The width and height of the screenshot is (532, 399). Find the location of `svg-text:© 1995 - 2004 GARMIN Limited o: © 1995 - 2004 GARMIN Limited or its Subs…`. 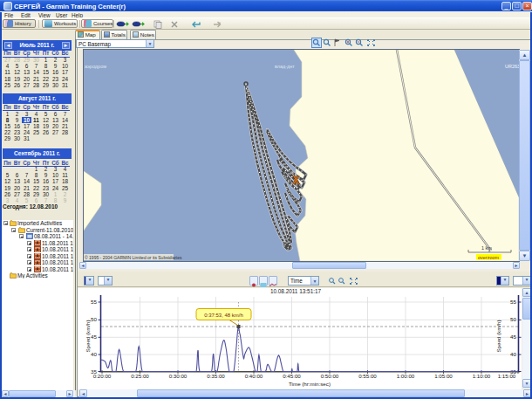

svg-text:© 1995 - 2004 GARMIN Limited o: © 1995 - 2004 GARMIN Limited or its Subs… is located at coordinates (133, 258).